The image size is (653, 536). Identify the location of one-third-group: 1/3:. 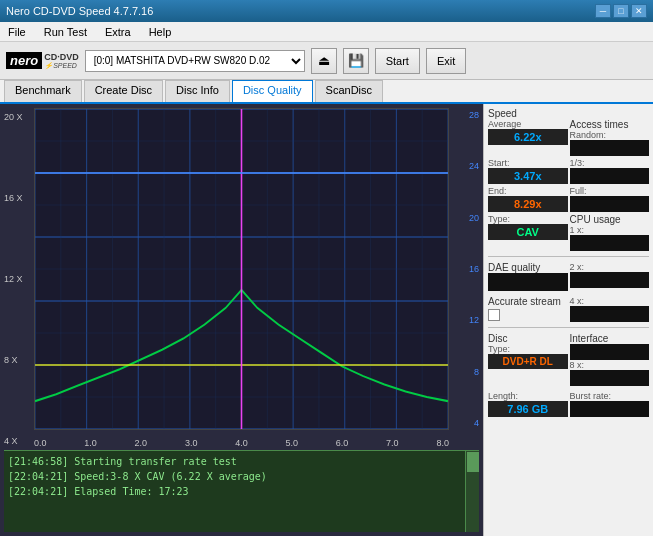
(610, 171).